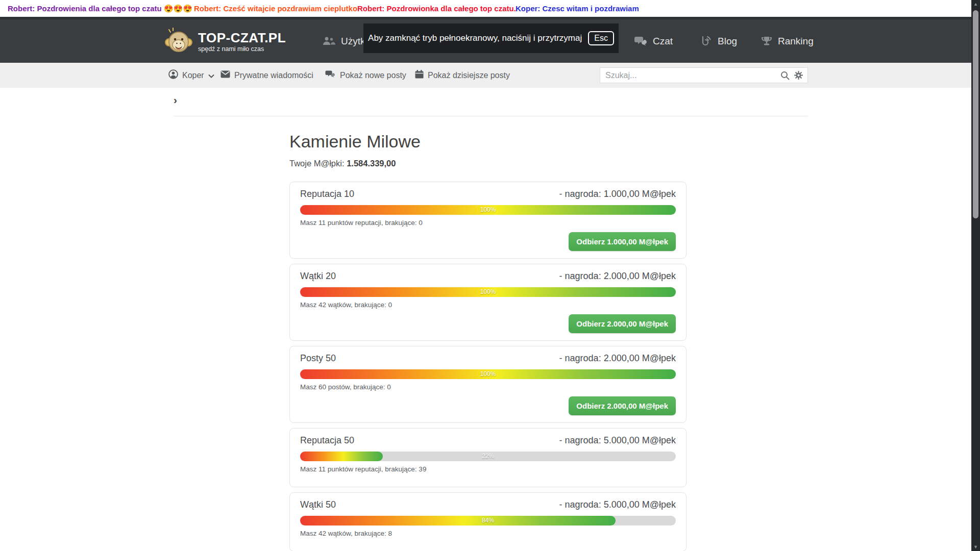 This screenshot has height=551, width=980. I want to click on user-circle-icon, so click(174, 76).